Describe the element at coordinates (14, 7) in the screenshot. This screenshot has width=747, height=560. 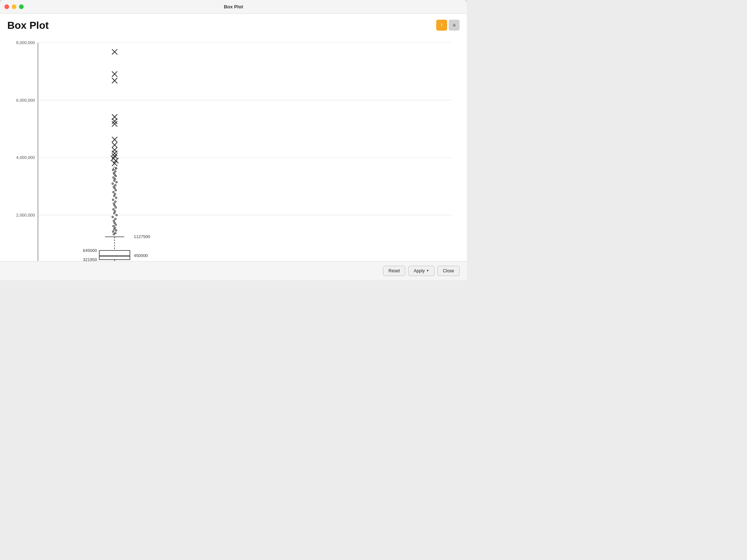
I see `minimize-button` at that location.